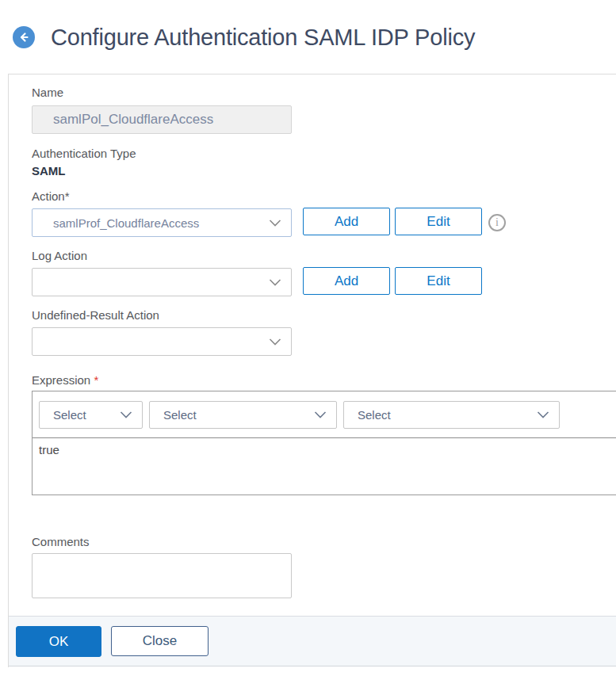  I want to click on action-label: Action*, so click(51, 197).